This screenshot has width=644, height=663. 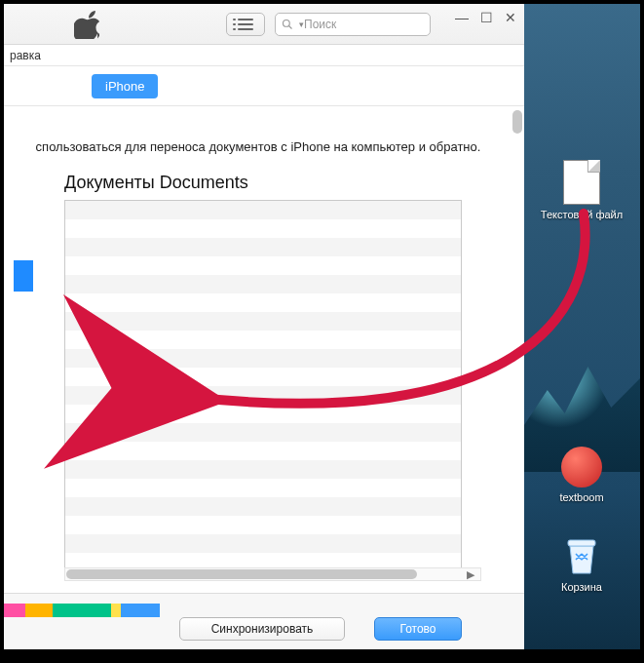 What do you see at coordinates (246, 24) in the screenshot?
I see `list-icon` at bounding box center [246, 24].